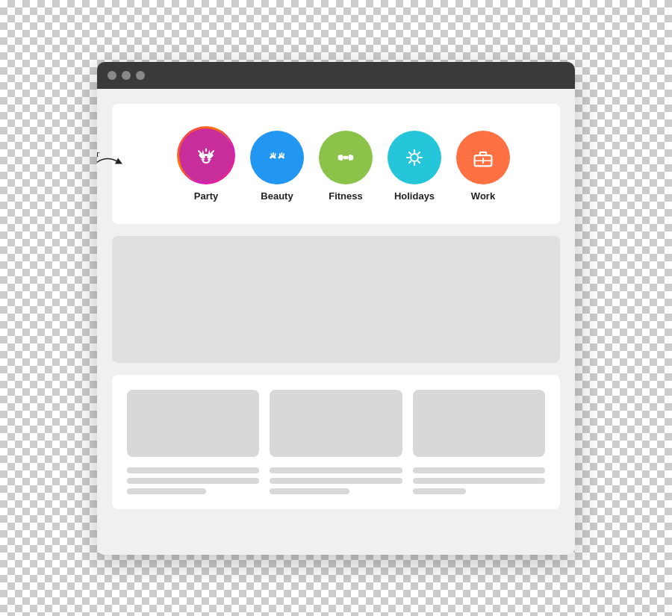 The height and width of the screenshot is (616, 672). What do you see at coordinates (206, 196) in the screenshot?
I see `highlight-label-party: Party` at bounding box center [206, 196].